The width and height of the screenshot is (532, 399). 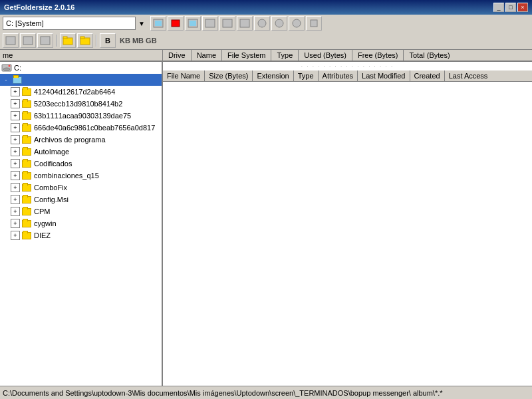 What do you see at coordinates (266, 23) in the screenshot?
I see `address-bar-row: ▼` at bounding box center [266, 23].